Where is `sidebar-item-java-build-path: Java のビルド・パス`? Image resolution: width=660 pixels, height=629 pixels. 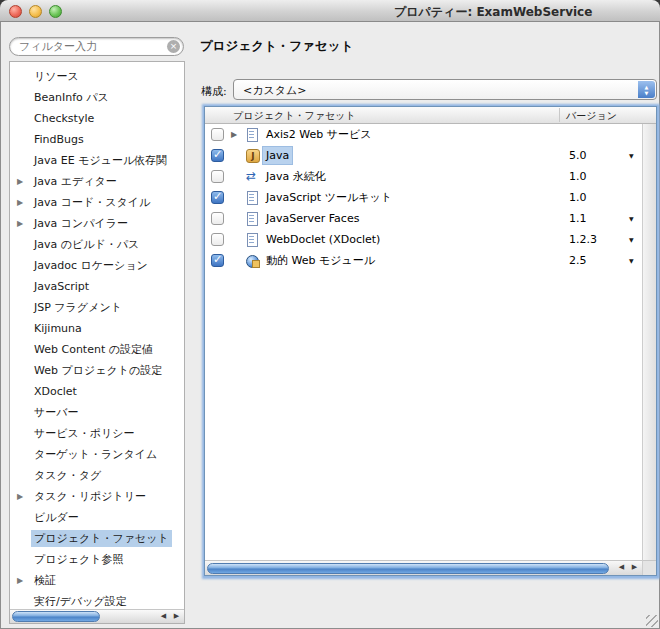 sidebar-item-java-build-path: Java のビルド・パス is located at coordinates (97, 244).